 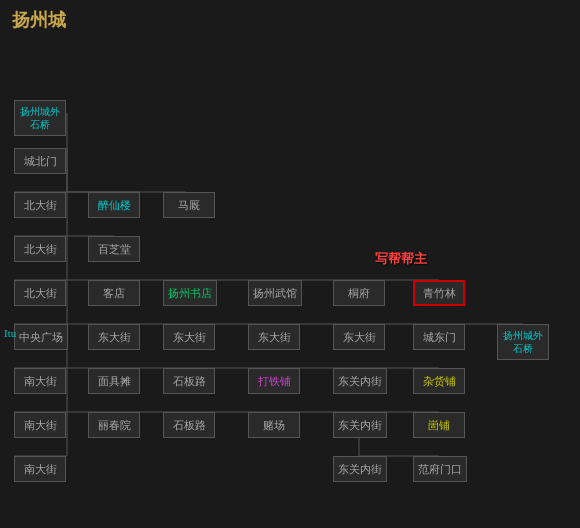 I want to click on map-node-chengbeimen: 城北门, so click(x=40, y=161).